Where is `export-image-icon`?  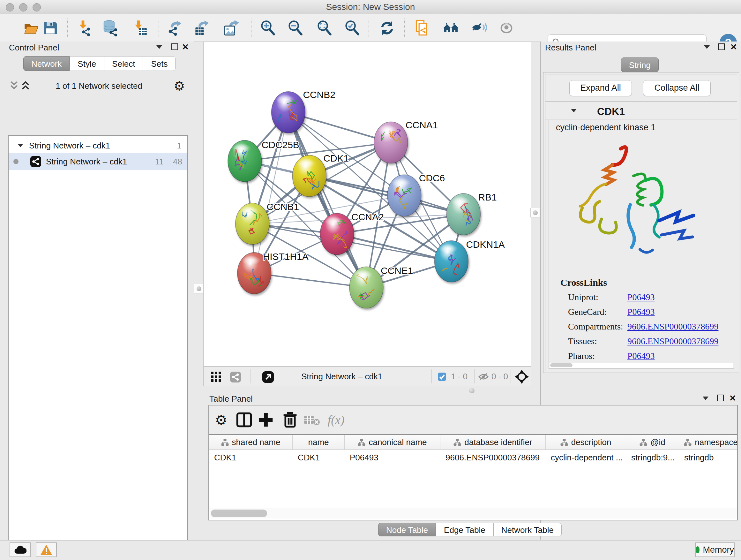
export-image-icon is located at coordinates (232, 28).